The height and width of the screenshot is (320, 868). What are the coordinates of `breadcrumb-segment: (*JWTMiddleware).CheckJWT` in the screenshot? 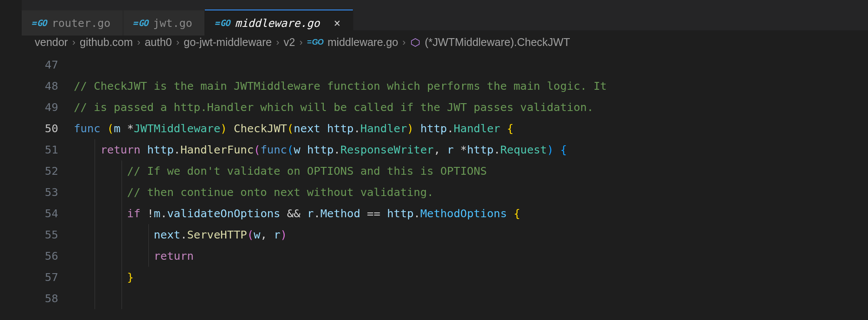 It's located at (497, 42).